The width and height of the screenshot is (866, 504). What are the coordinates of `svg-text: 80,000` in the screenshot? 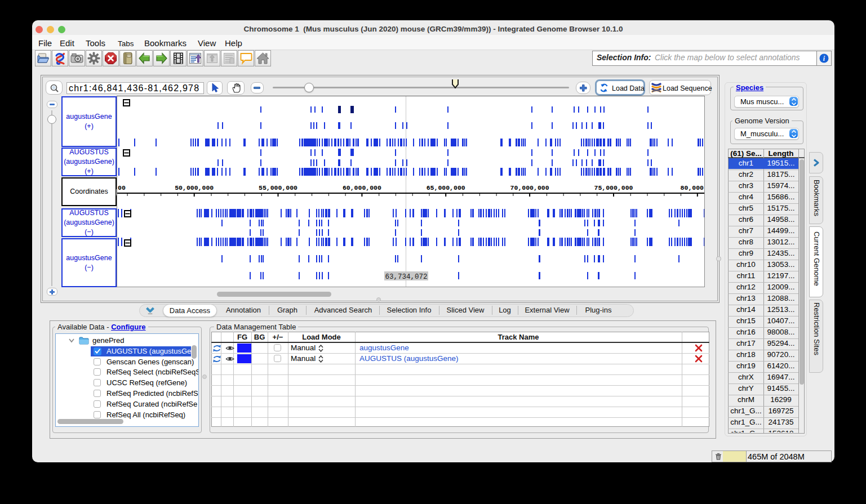 It's located at (692, 188).